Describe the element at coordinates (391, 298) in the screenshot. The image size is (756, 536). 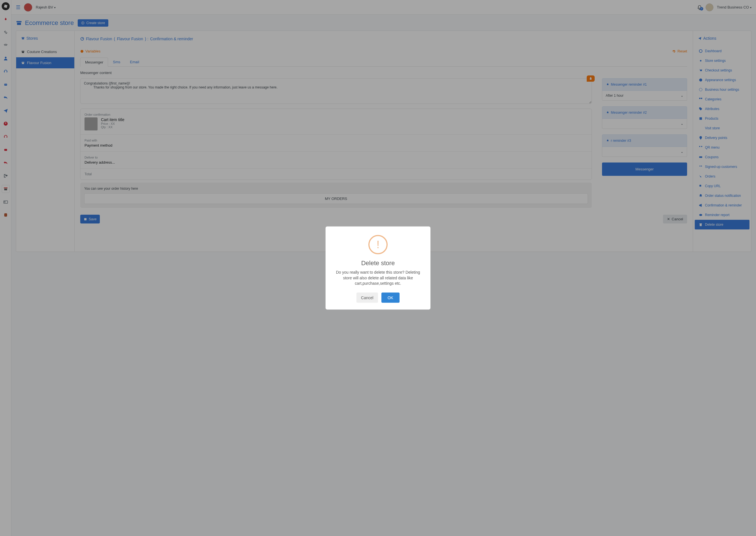
I see `modal-ok-button: OK` at that location.